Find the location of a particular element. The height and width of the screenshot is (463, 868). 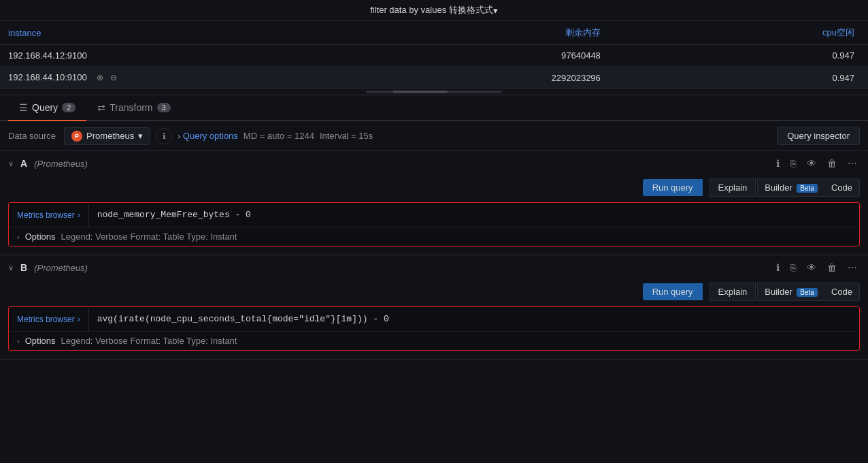

query-a-source: (Prometheus) is located at coordinates (61, 163).